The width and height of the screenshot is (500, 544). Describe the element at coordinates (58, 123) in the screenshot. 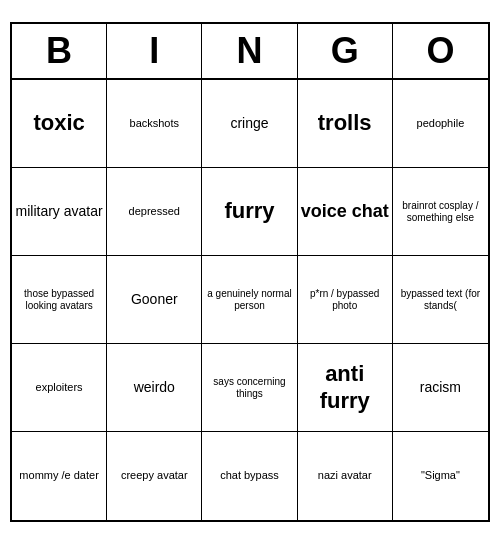

I see `cell-text: toxic` at that location.